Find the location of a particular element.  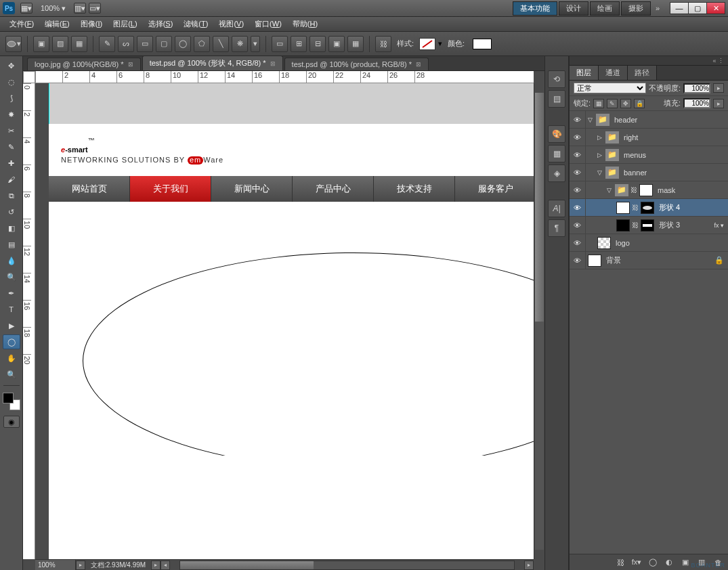

minimize-button: — is located at coordinates (679, 8).